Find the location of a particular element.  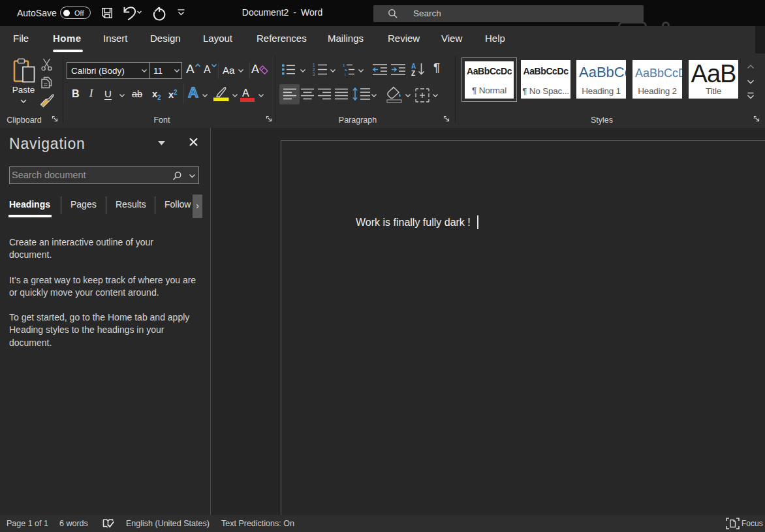

svg-text: A is located at coordinates (414, 67).